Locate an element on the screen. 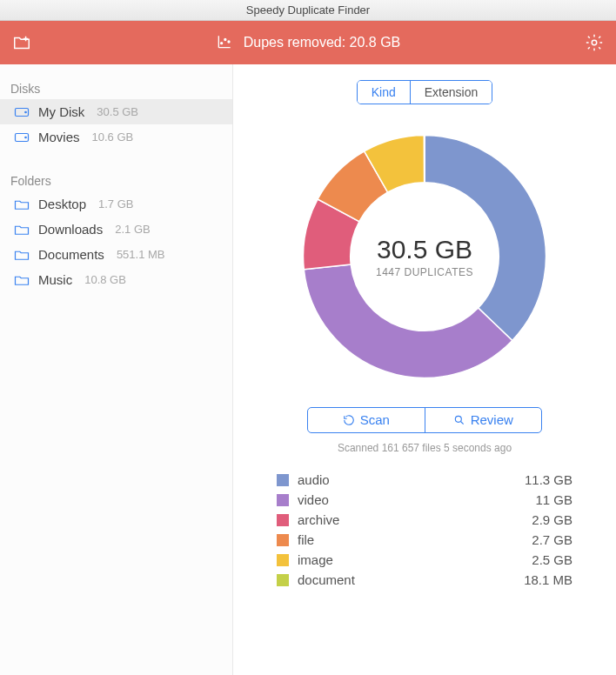  legend-size: 18.1 MB is located at coordinates (548, 579).